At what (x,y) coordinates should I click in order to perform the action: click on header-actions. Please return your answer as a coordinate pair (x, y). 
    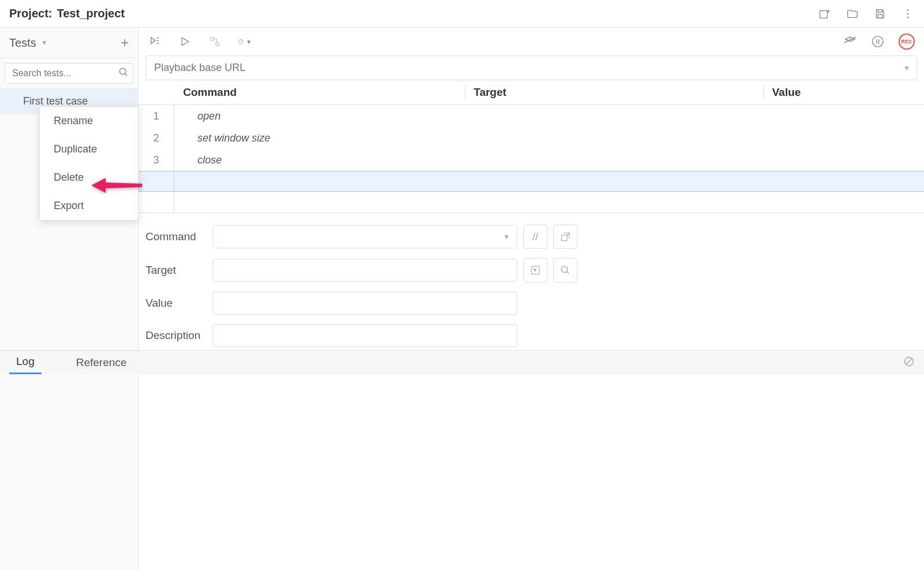
    Looking at the image, I should click on (866, 14).